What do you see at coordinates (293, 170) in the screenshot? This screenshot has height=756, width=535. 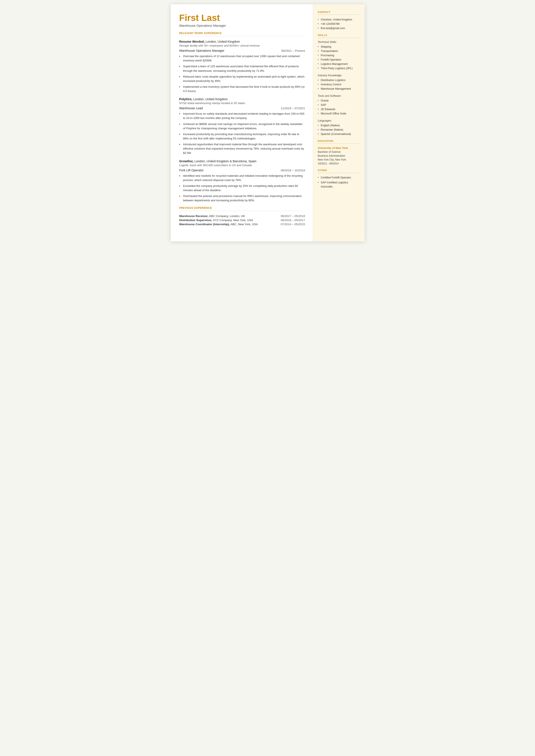 I see `job-dates-3: 06/2018 – 10/2019` at bounding box center [293, 170].